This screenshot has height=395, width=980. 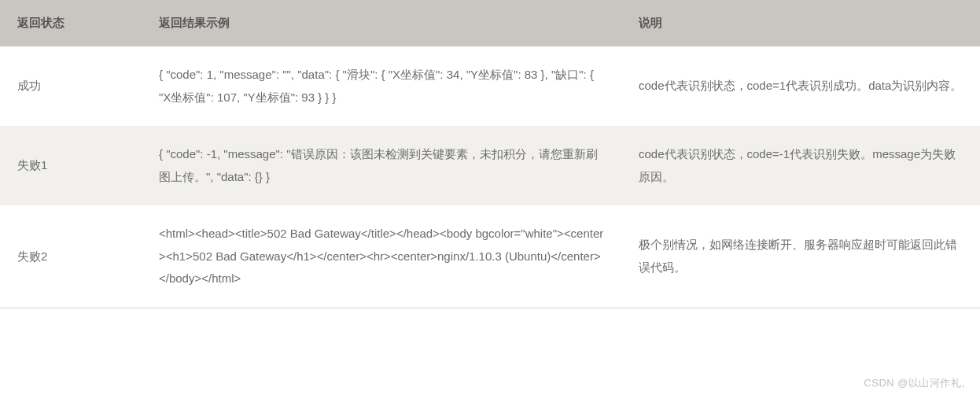 I want to click on cell-status: 失败1, so click(x=71, y=165).